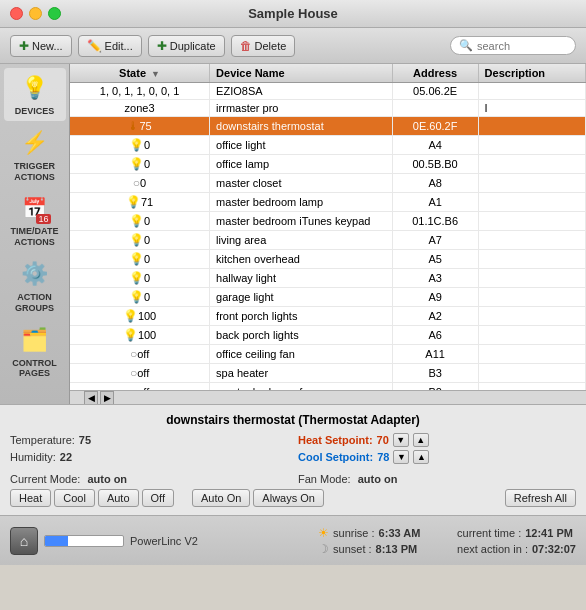  I want to click on search-input, so click(522, 46).